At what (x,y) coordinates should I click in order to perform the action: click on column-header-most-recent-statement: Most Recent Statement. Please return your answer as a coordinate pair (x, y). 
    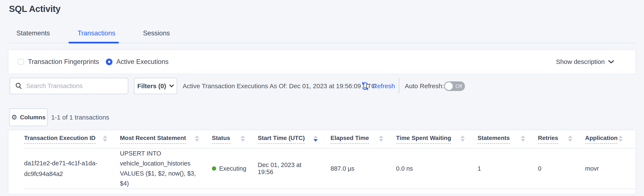
    Looking at the image, I should click on (153, 139).